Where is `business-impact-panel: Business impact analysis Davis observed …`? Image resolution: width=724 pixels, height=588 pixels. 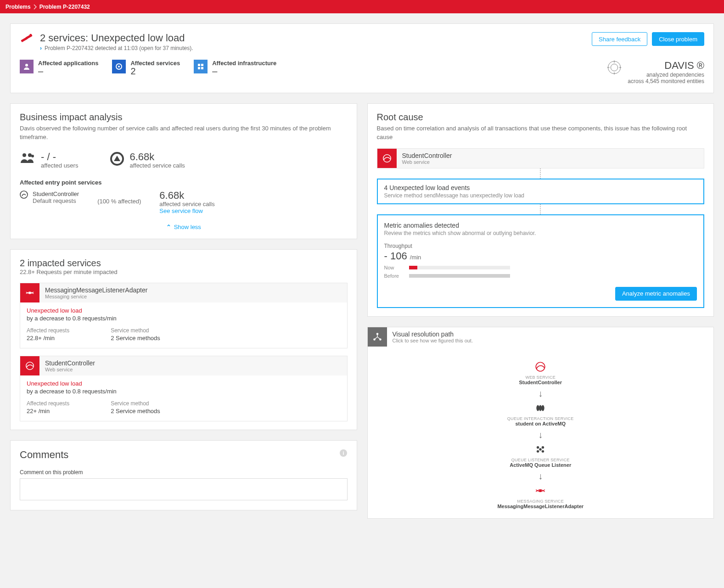 business-impact-panel: Business impact analysis Davis observed … is located at coordinates (184, 171).